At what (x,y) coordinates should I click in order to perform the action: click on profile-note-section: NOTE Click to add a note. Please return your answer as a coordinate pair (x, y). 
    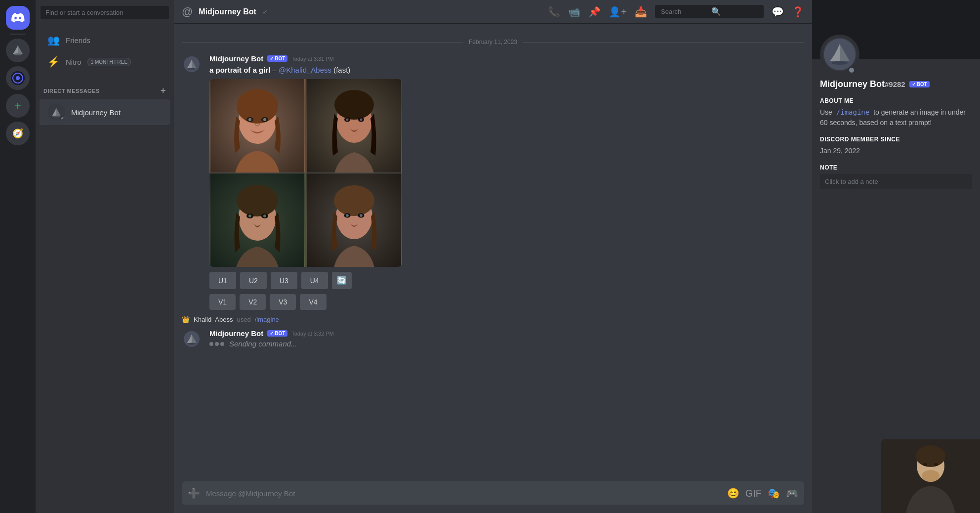
    Looking at the image, I should click on (896, 177).